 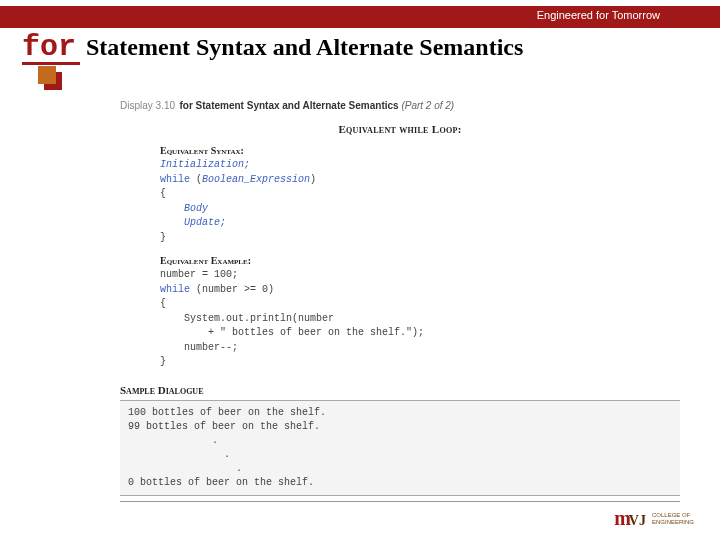 What do you see at coordinates (247, 318) in the screenshot?
I see `code-line: System.out.println(number` at bounding box center [247, 318].